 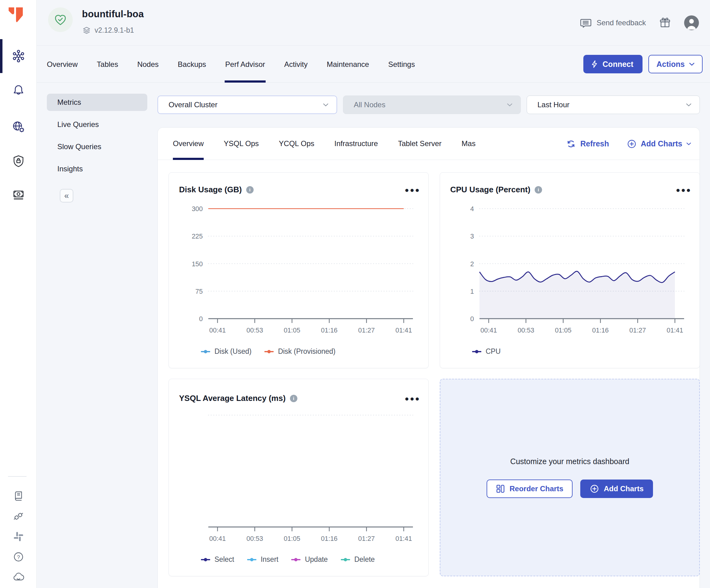 What do you see at coordinates (19, 161) in the screenshot?
I see `shield-lock-icon` at bounding box center [19, 161].